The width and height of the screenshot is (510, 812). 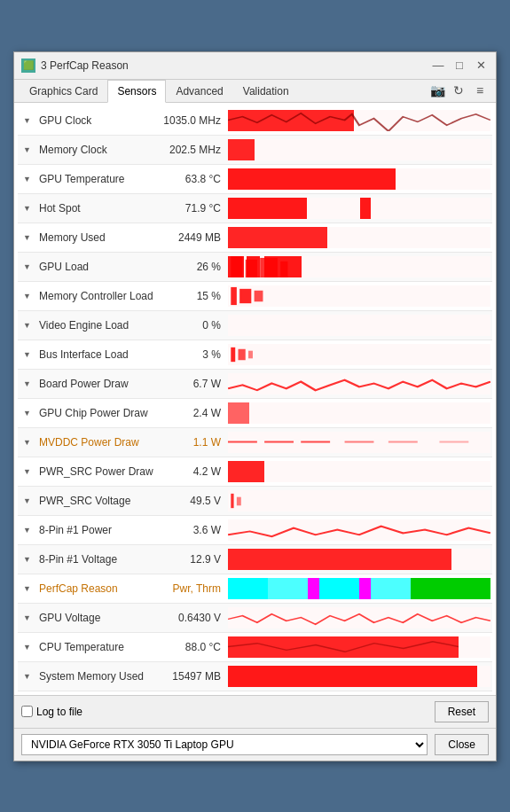 What do you see at coordinates (191, 296) in the screenshot?
I see `sensor-value-mem-ctrl-load: 15 %` at bounding box center [191, 296].